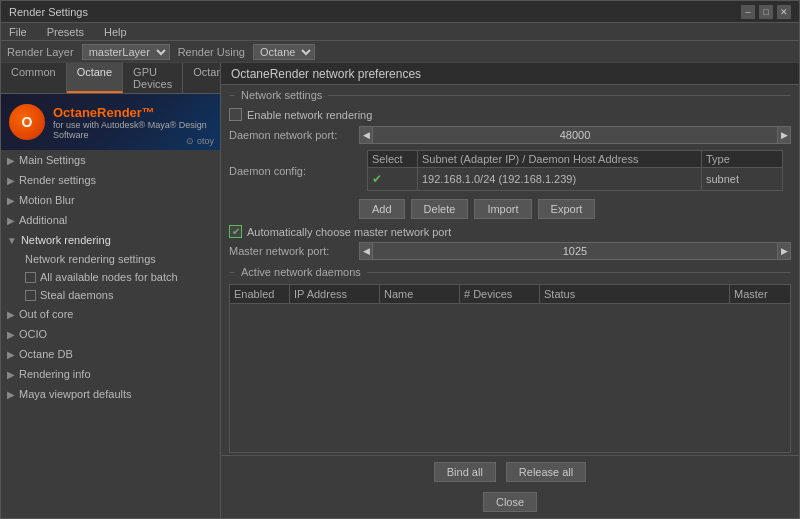 This screenshot has height=519, width=800. What do you see at coordinates (110, 354) in the screenshot?
I see `tree-item-octane-db: ▶ Octane DB` at bounding box center [110, 354].